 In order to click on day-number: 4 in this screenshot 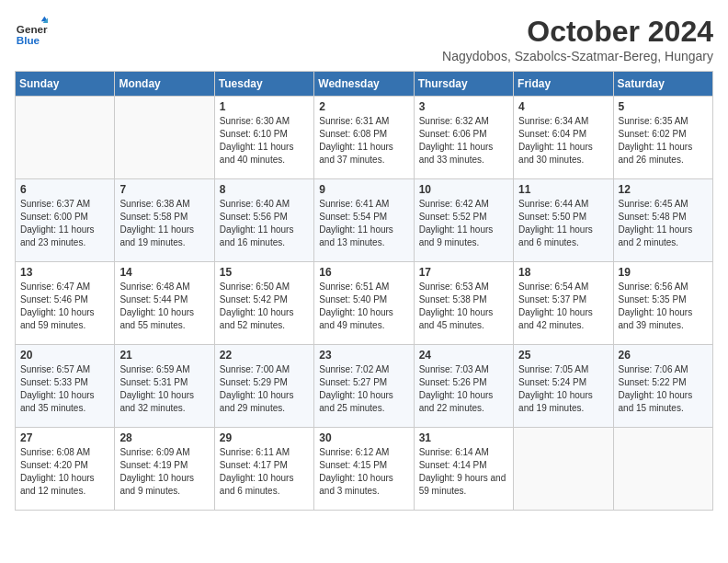, I will do `click(563, 107)`.